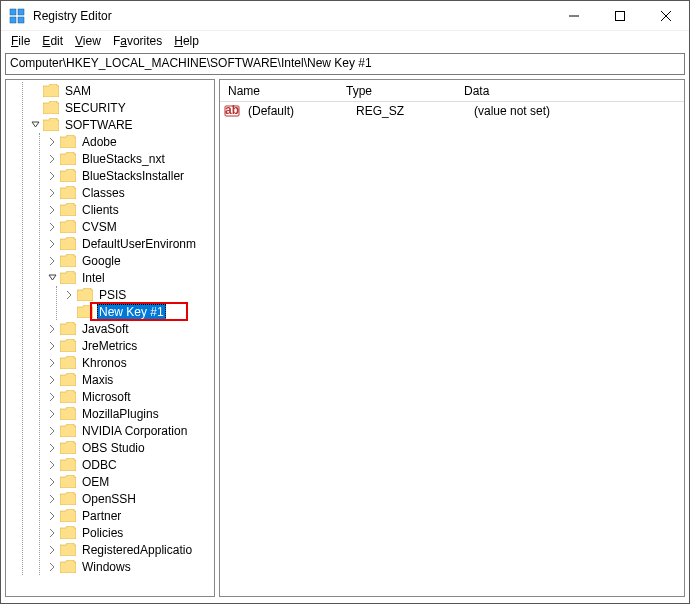  I want to click on tree-node-defaultuserenvironment: DefaultUserEnvironm, so click(130, 244).